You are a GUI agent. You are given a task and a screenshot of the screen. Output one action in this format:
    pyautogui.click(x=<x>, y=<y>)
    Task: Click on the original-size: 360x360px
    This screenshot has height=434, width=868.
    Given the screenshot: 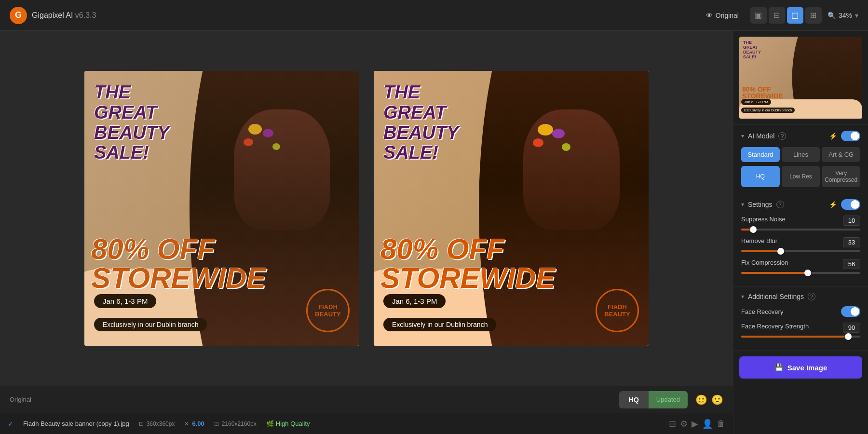 What is the action you would take?
    pyautogui.click(x=161, y=424)
    